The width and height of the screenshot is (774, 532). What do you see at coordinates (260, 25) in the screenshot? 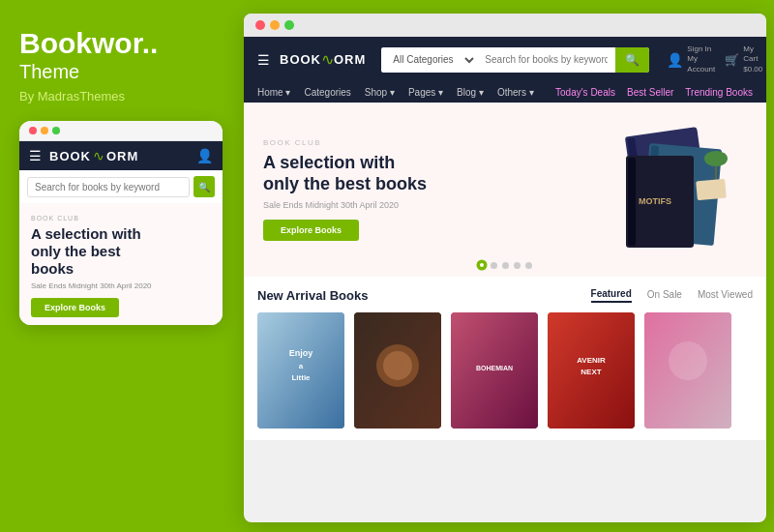
I see `desktop-dot-red` at bounding box center [260, 25].